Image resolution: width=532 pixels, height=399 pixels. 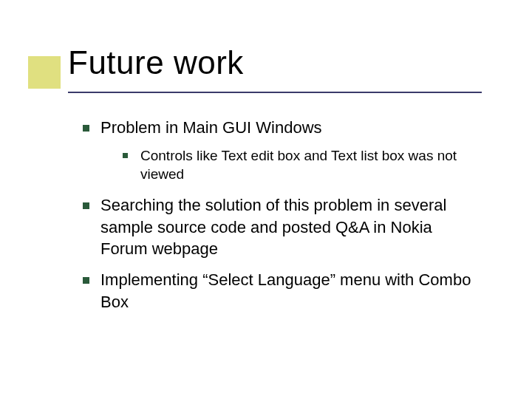 I want to click on bullet-level1: Implementing “Select Language” menu with…, so click(x=282, y=291).